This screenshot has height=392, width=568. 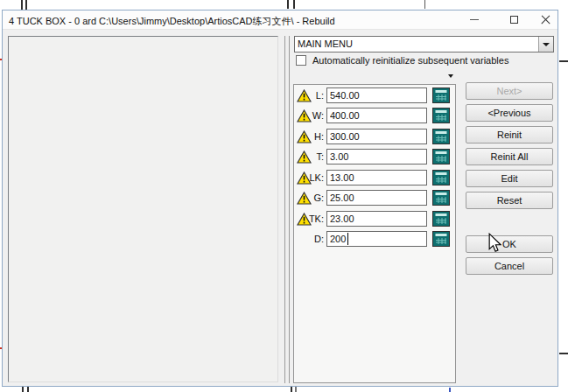 What do you see at coordinates (509, 266) in the screenshot?
I see `cancel-button: Cancel` at bounding box center [509, 266].